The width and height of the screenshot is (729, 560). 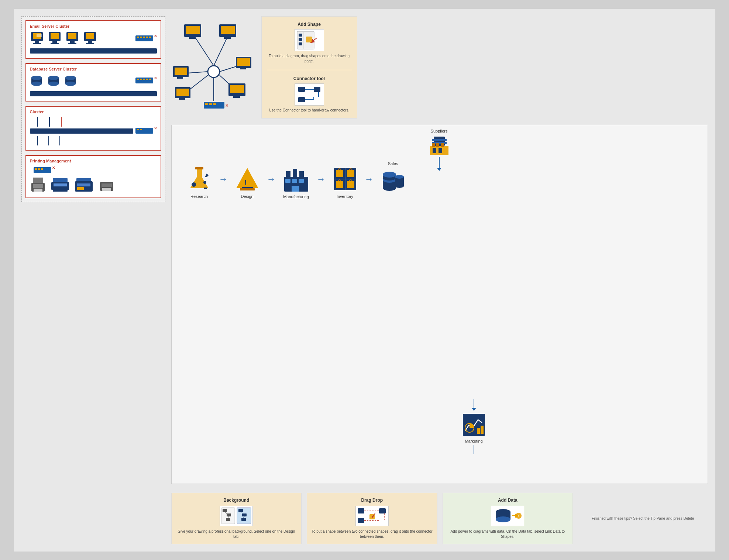 I want to click on suppliers-label: Suppliers, so click(x=439, y=131).